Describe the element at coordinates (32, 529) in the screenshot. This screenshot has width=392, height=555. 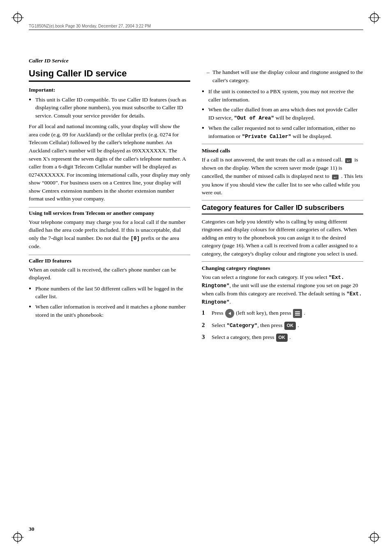
I see `page-number: 30` at that location.